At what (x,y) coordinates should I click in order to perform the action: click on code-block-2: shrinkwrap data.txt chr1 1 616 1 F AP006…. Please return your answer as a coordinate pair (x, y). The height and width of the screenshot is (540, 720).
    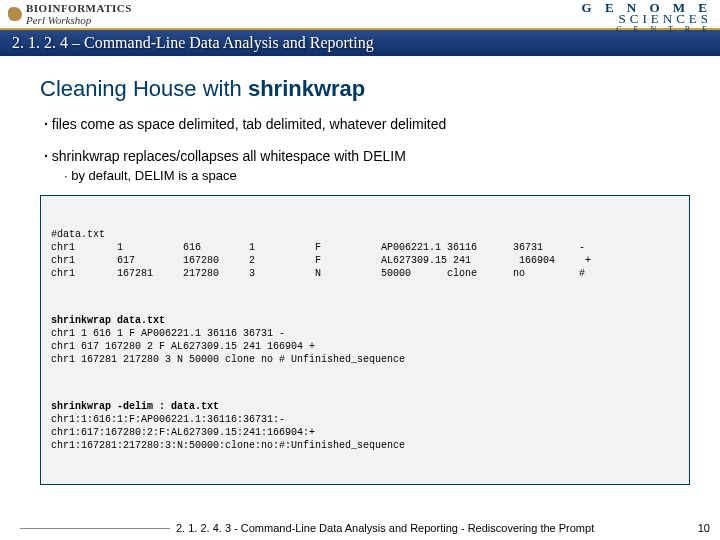
    Looking at the image, I should click on (365, 340).